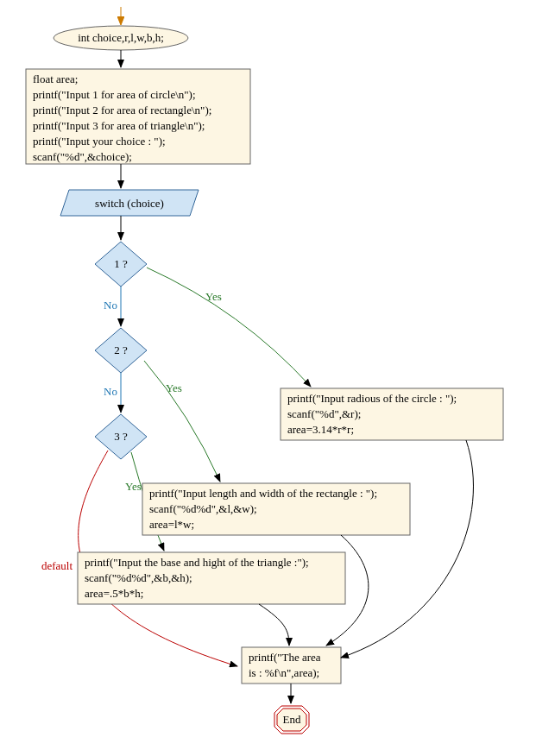  Describe the element at coordinates (197, 563) in the screenshot. I see `tri-line-0: printf("Input the base and hight of the …` at that location.